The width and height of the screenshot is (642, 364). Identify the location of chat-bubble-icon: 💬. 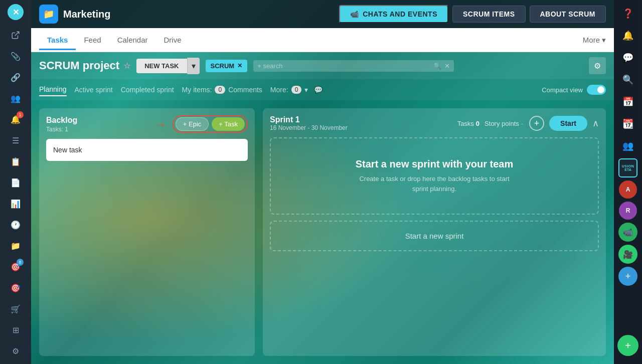
(318, 90).